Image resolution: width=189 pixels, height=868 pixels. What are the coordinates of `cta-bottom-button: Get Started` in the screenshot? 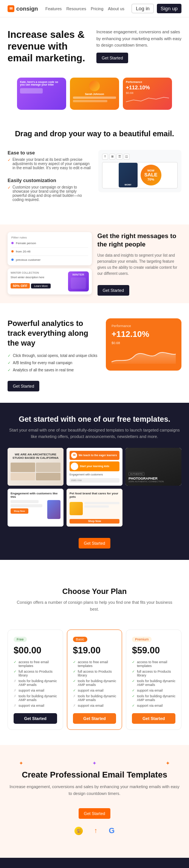 It's located at (94, 813).